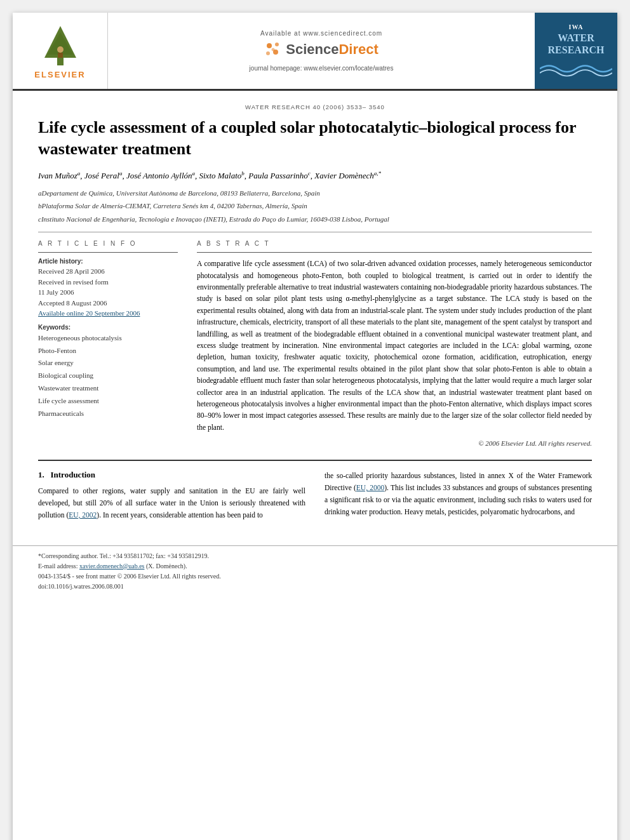 Image resolution: width=630 pixels, height=840 pixels. Describe the element at coordinates (108, 282) in the screenshot. I see `received-revised-label: Received in revised form` at that location.